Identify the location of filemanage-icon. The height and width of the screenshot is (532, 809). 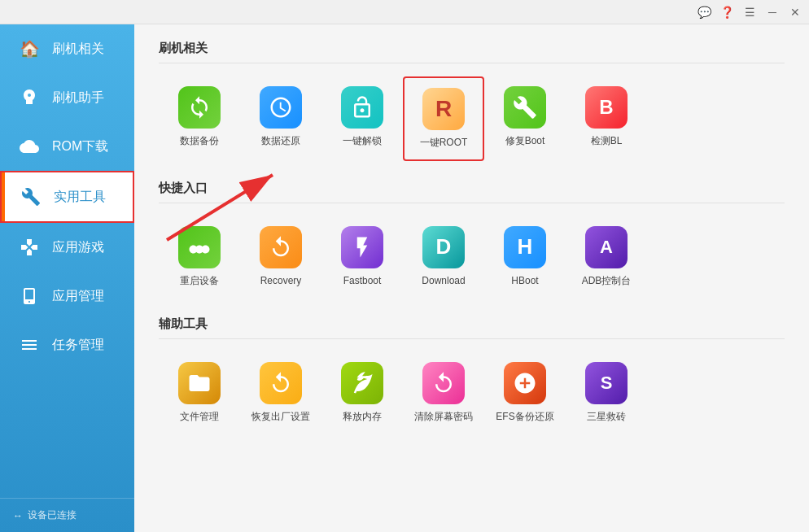
(199, 383).